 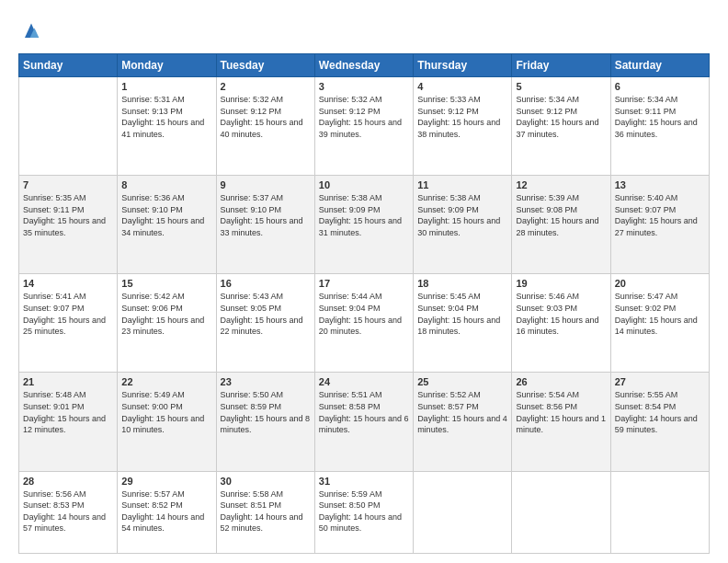 I want to click on calendar-cell: 13Sunrise: 5:40 AMSunset: 9:07 PMDayligh…, so click(x=660, y=224).